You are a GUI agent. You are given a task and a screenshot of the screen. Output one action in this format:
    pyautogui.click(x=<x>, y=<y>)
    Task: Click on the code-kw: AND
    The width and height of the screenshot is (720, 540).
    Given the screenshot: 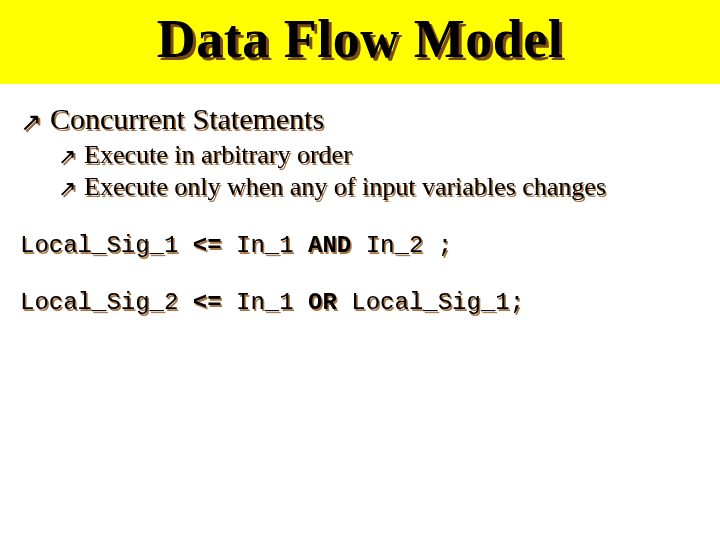 What is the action you would take?
    pyautogui.click(x=330, y=246)
    